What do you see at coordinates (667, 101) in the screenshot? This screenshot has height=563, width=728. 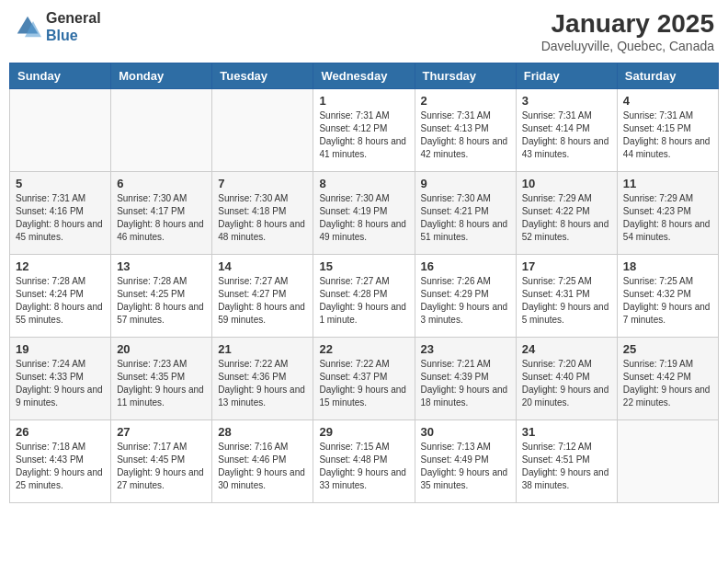 I see `day-number: 4` at bounding box center [667, 101].